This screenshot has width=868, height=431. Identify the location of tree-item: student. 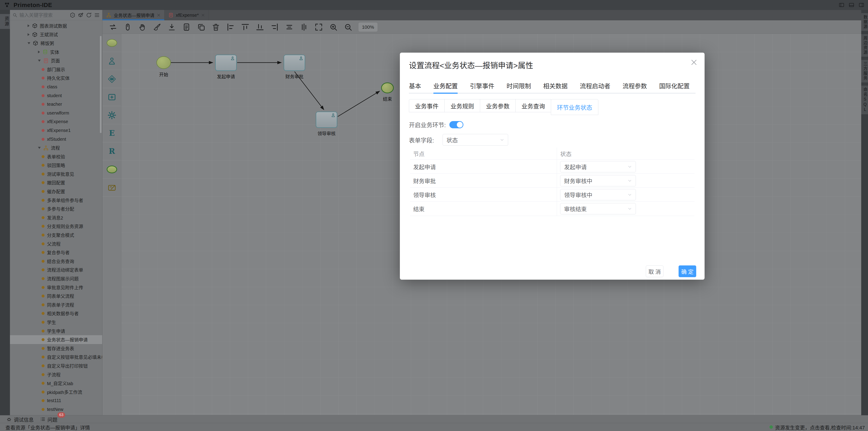
(56, 96).